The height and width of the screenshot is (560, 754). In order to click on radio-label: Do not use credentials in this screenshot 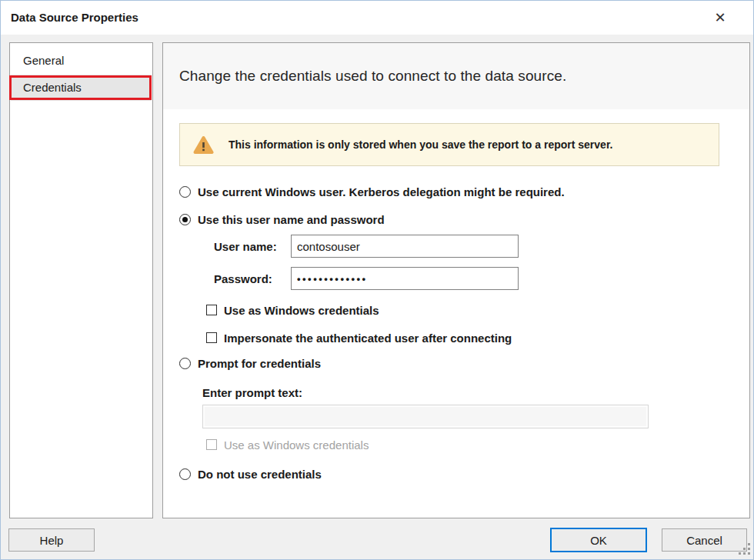, I will do `click(260, 474)`.